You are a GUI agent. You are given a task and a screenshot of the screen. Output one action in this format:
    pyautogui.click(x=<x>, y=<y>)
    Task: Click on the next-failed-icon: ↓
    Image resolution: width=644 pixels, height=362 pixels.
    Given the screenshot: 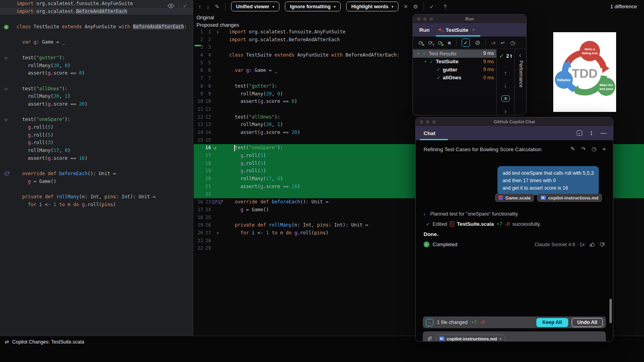 What is the action you would take?
    pyautogui.click(x=506, y=85)
    